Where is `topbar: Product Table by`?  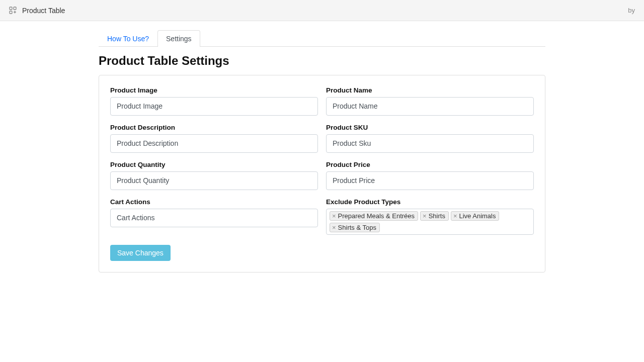
topbar: Product Table by is located at coordinates (322, 11).